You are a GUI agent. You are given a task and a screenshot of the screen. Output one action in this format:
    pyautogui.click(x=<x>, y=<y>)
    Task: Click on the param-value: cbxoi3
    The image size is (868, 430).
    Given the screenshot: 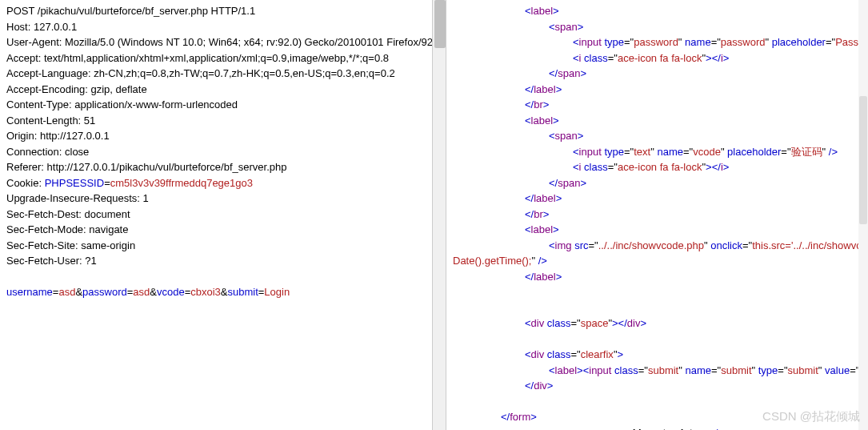 What is the action you would take?
    pyautogui.click(x=206, y=291)
    